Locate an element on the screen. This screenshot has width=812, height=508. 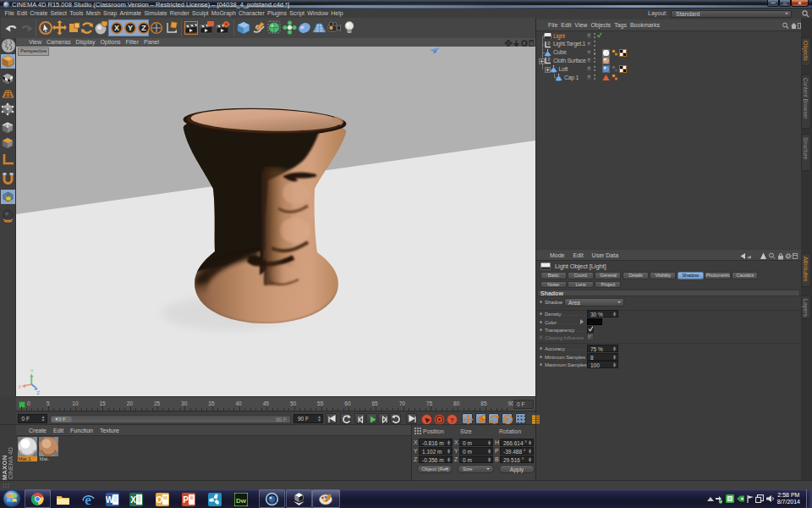
svg-text: e is located at coordinates (88, 500).